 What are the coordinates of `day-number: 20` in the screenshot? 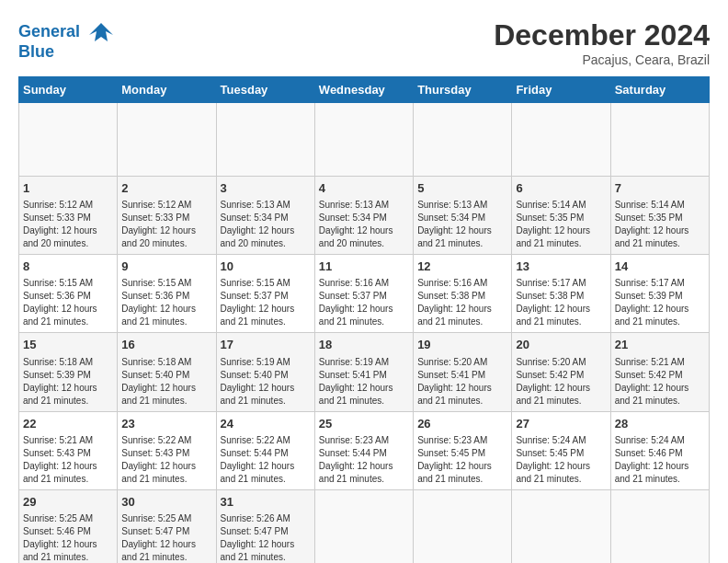 It's located at (561, 345).